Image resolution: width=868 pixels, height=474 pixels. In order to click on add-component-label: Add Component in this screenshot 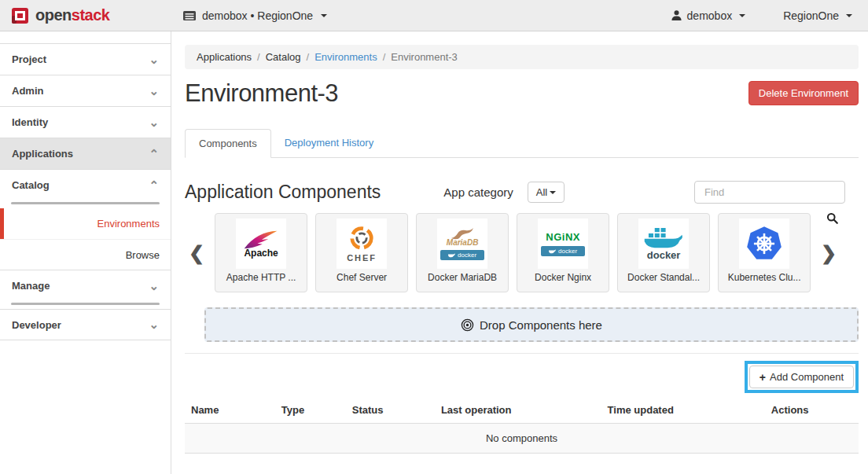, I will do `click(807, 377)`.